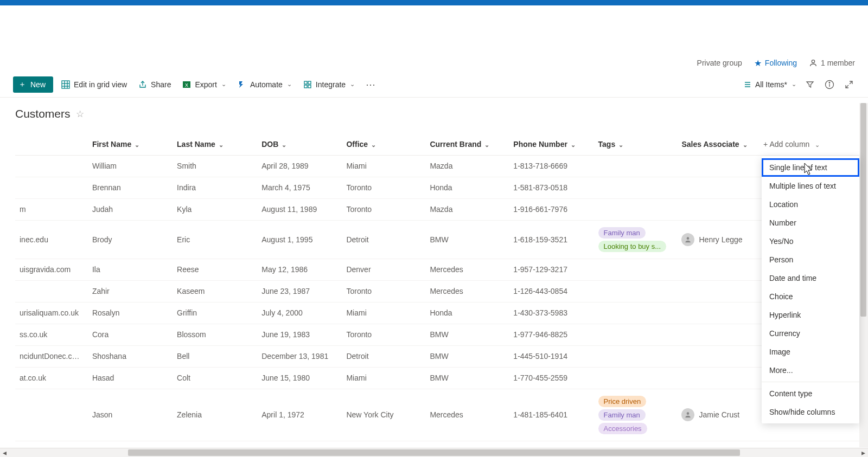  I want to click on col-office: Office⌄, so click(384, 144).